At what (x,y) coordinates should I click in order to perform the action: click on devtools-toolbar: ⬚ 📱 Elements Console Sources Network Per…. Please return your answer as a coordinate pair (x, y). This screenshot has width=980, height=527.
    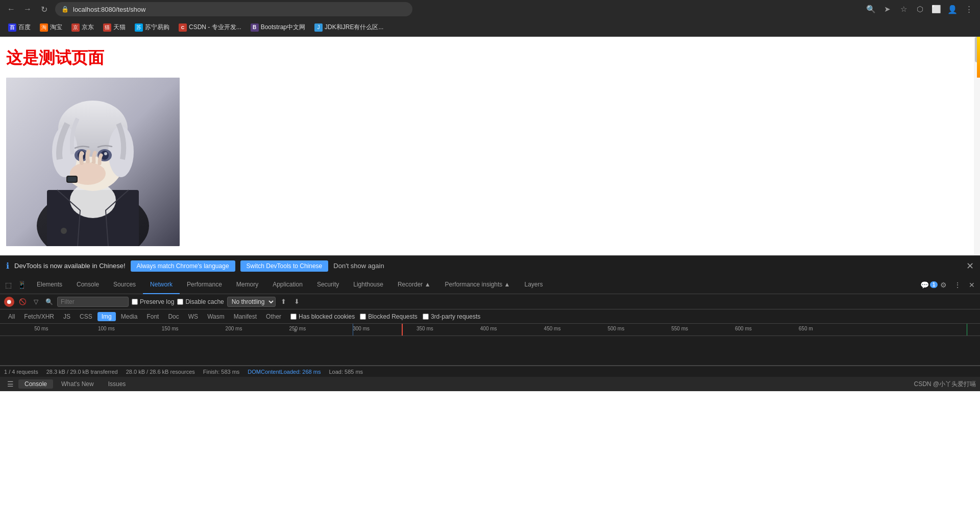
    Looking at the image, I should click on (490, 285).